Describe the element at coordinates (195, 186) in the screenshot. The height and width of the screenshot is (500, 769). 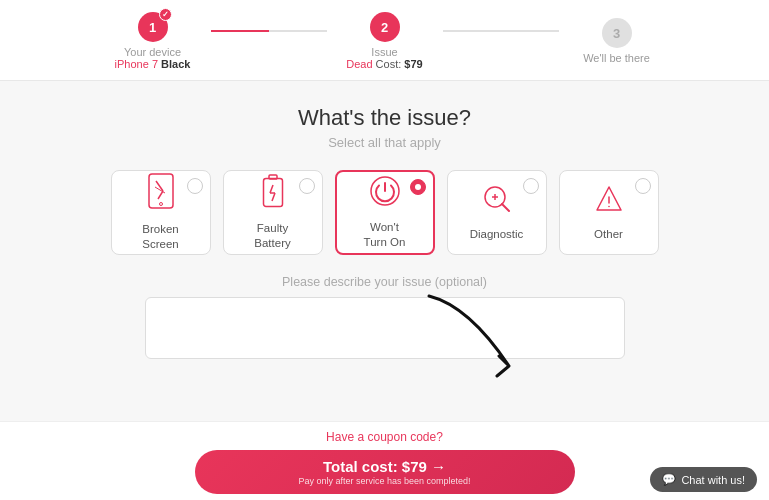
I see `card-radio-broken-screen` at that location.